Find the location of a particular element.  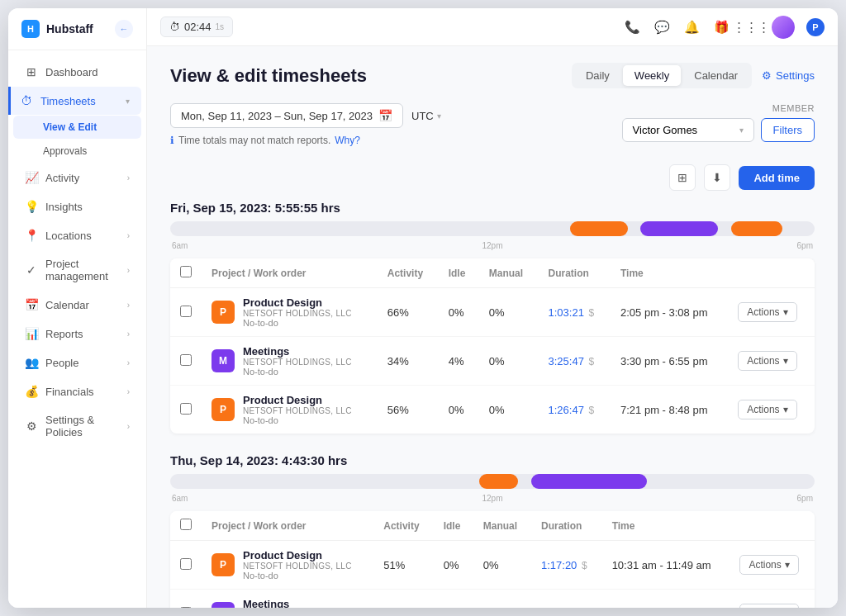

sidebar-item-reports: 📊 Reports › is located at coordinates (78, 334).